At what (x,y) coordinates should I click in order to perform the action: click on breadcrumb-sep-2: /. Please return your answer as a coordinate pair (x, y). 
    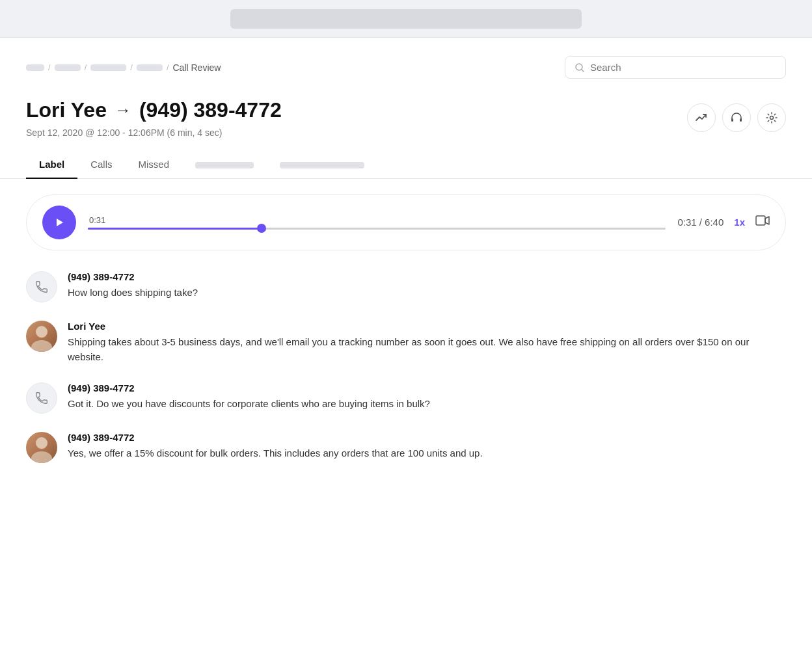
    Looking at the image, I should click on (86, 68).